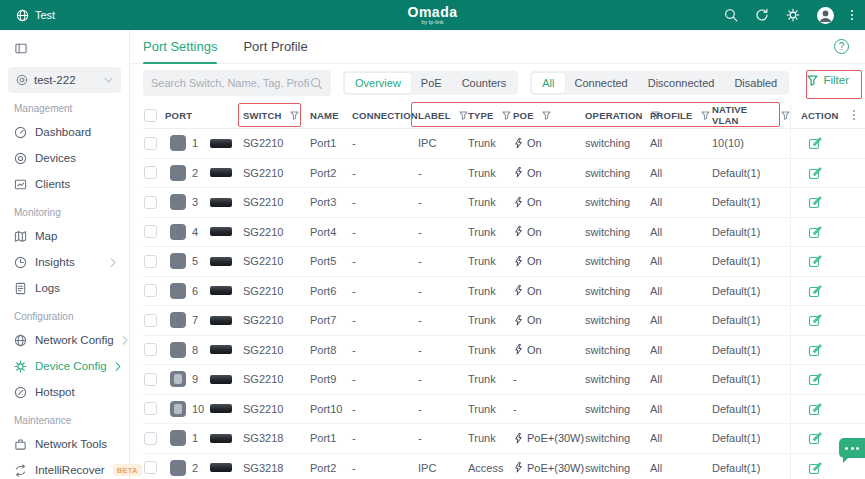 This screenshot has height=479, width=865. What do you see at coordinates (150, 116) in the screenshot?
I see `select-all-checkbox` at bounding box center [150, 116].